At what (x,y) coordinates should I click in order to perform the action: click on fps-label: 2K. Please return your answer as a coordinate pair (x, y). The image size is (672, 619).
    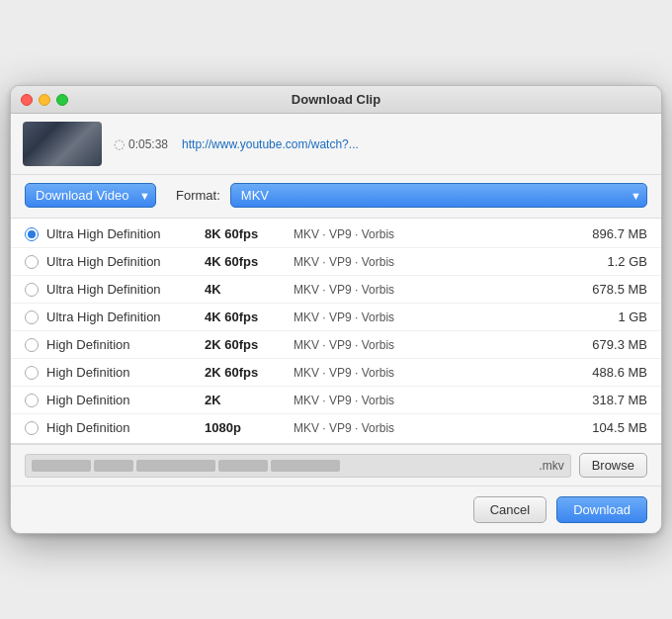
    Looking at the image, I should click on (249, 399).